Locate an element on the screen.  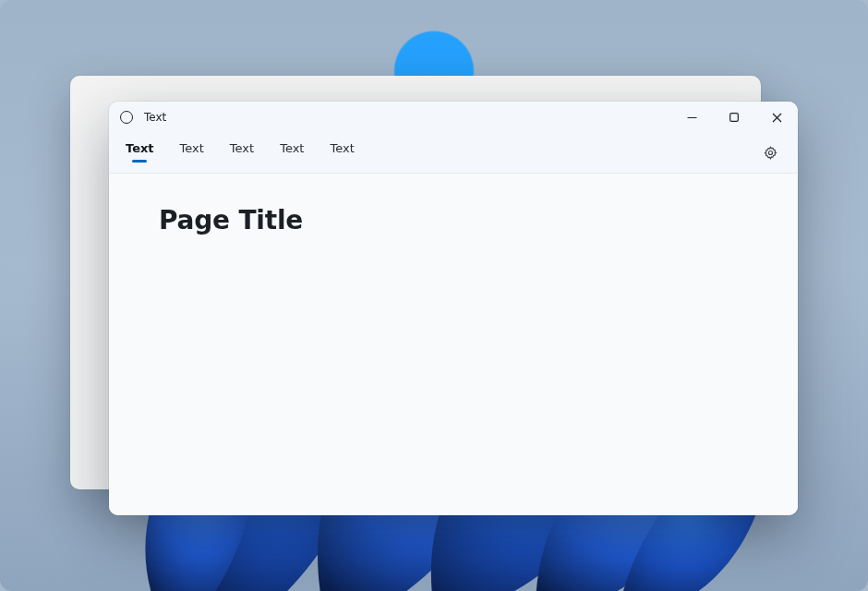
titlebar: Text is located at coordinates (453, 117).